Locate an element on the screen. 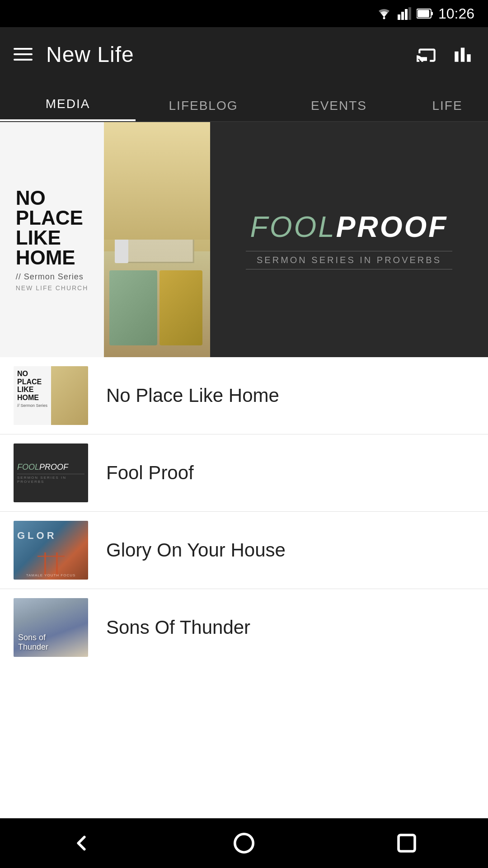  list-item: GLOR TAMALE YOUTH FOCUS Glory On Your Ho… is located at coordinates (244, 551).